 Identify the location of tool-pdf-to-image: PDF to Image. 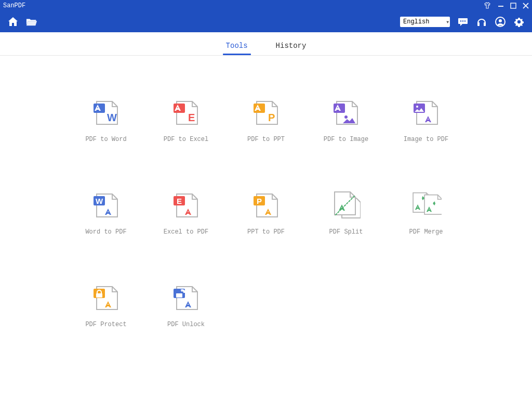
(346, 120).